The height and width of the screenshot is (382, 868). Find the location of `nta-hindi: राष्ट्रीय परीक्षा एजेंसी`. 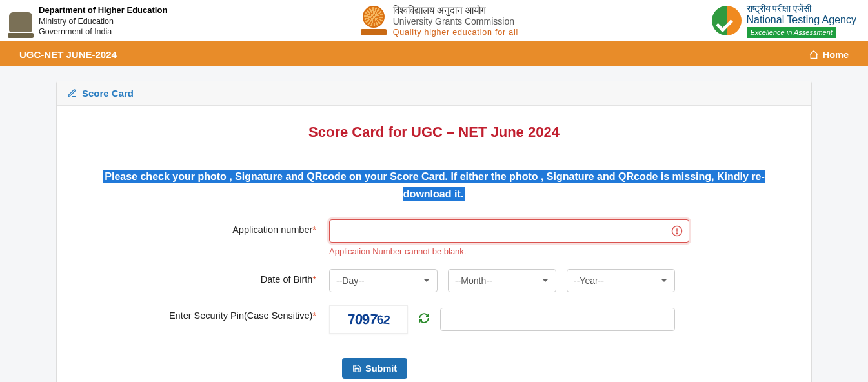

nta-hindi: राष्ट्रीय परीक्षा एजेंसी is located at coordinates (802, 8).